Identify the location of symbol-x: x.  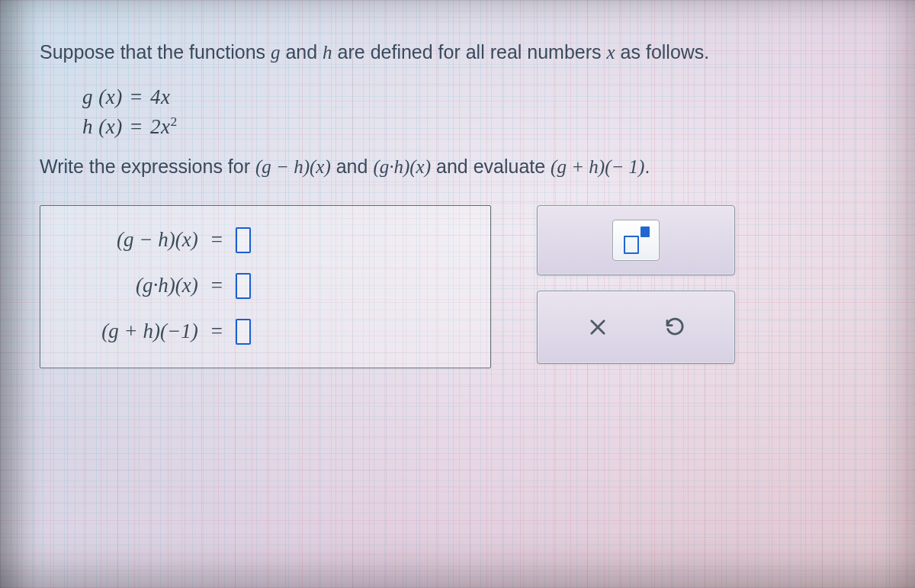
(612, 52).